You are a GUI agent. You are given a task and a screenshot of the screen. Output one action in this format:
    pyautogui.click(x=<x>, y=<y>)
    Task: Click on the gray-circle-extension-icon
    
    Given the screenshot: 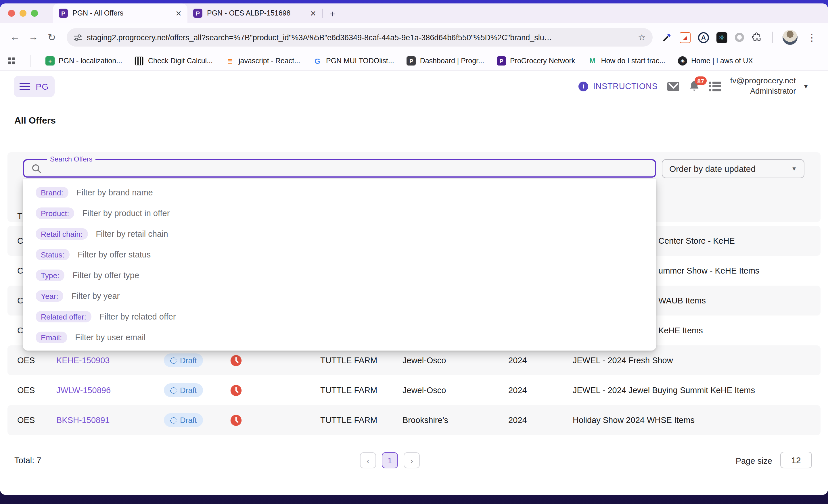 What is the action you would take?
    pyautogui.click(x=739, y=38)
    